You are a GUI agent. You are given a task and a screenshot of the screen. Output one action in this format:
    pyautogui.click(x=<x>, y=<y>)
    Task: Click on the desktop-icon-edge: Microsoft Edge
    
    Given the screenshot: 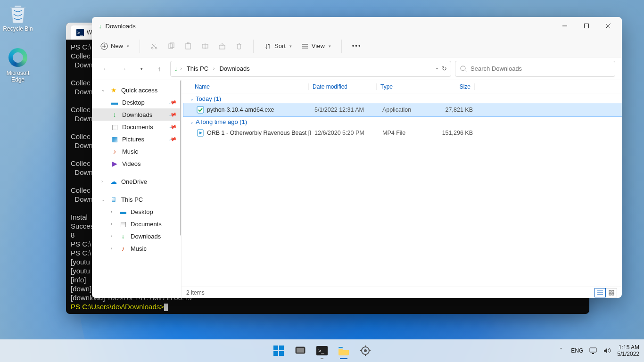 What is the action you would take?
    pyautogui.click(x=18, y=65)
    